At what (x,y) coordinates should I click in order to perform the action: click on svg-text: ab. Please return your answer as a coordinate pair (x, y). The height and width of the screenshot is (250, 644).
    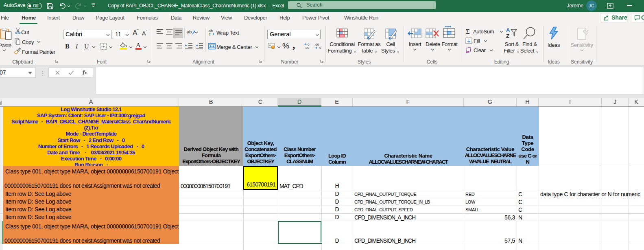
    Looking at the image, I should click on (189, 32).